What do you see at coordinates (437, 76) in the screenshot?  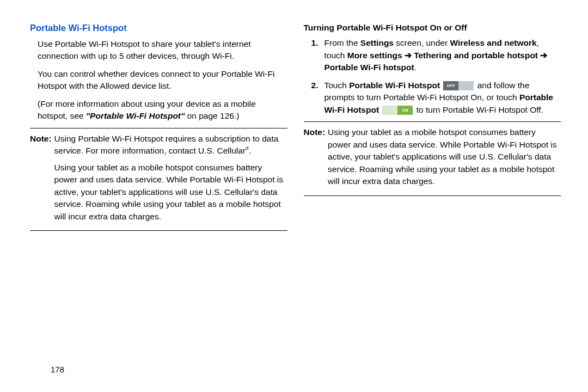 I see `steps-list: From the Settings screen, under Wireless…` at bounding box center [437, 76].